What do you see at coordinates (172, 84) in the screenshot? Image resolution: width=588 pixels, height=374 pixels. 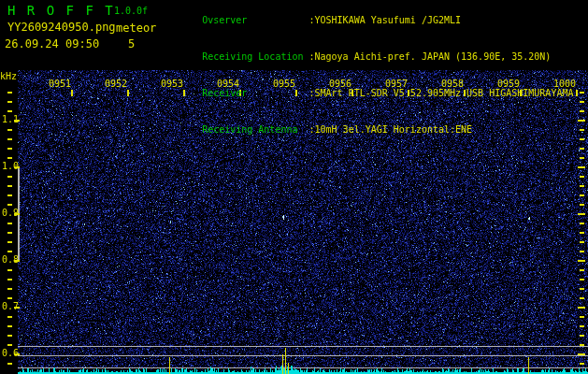 I see `time-tick-label: 0953` at bounding box center [172, 84].